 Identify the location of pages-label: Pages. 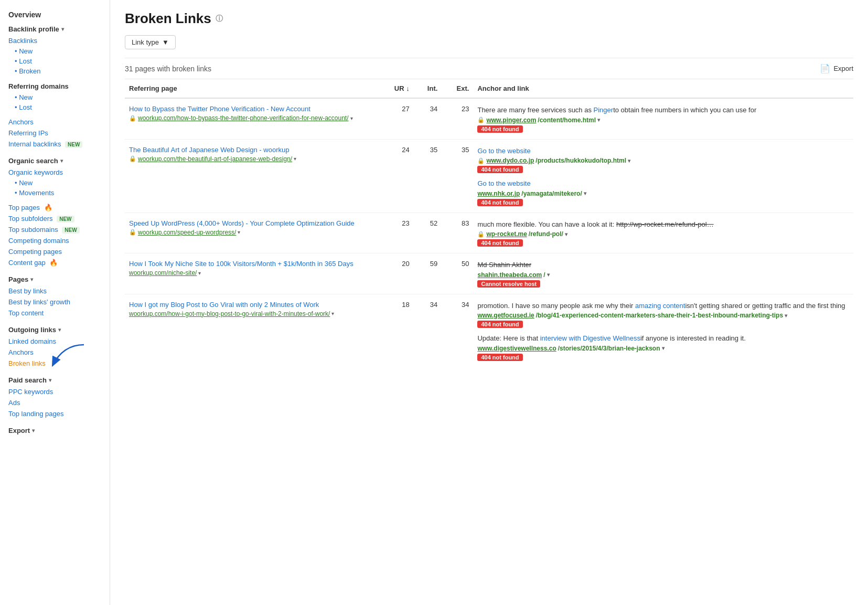
(18, 279).